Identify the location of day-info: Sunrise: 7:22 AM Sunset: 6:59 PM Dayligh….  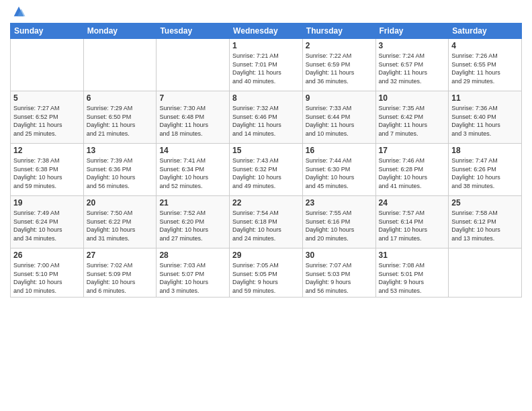
(339, 68).